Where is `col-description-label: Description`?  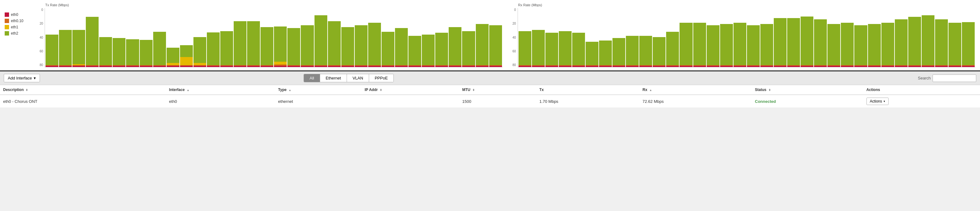
col-description-label: Description is located at coordinates (13, 90).